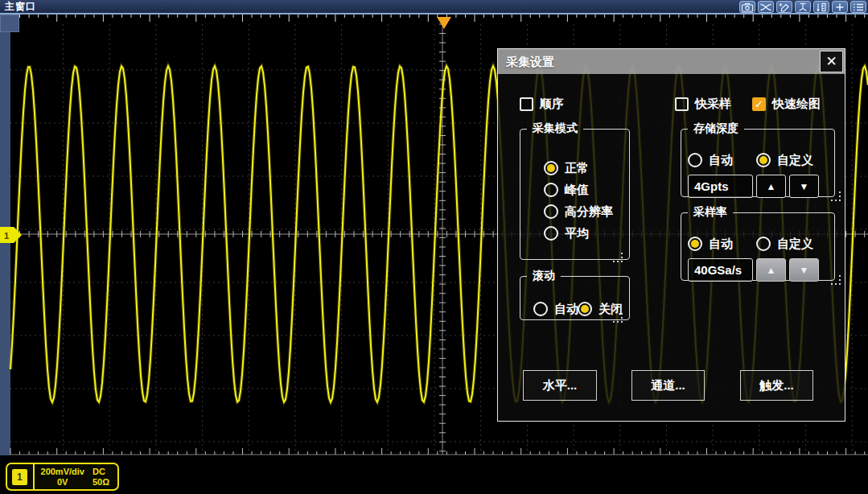 This screenshot has width=868, height=494. What do you see at coordinates (434, 475) in the screenshot?
I see `status-bar: 1 200mV/div DC 0V 50Ω` at bounding box center [434, 475].